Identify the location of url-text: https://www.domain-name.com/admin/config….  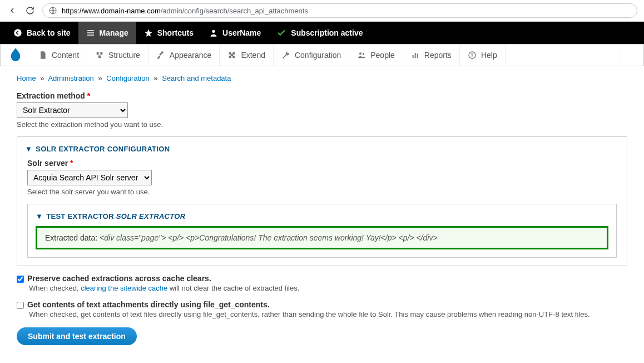
(185, 11).